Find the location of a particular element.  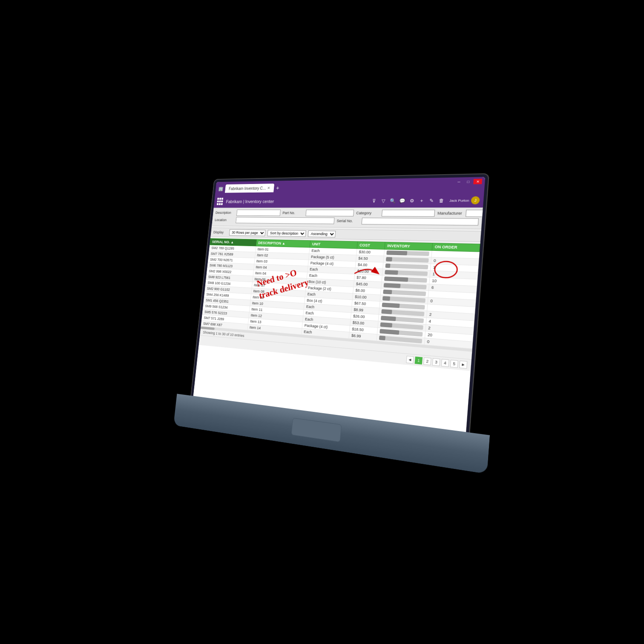

breadcrumb-app: Fabrikam | Inventory center is located at coordinates (250, 201).